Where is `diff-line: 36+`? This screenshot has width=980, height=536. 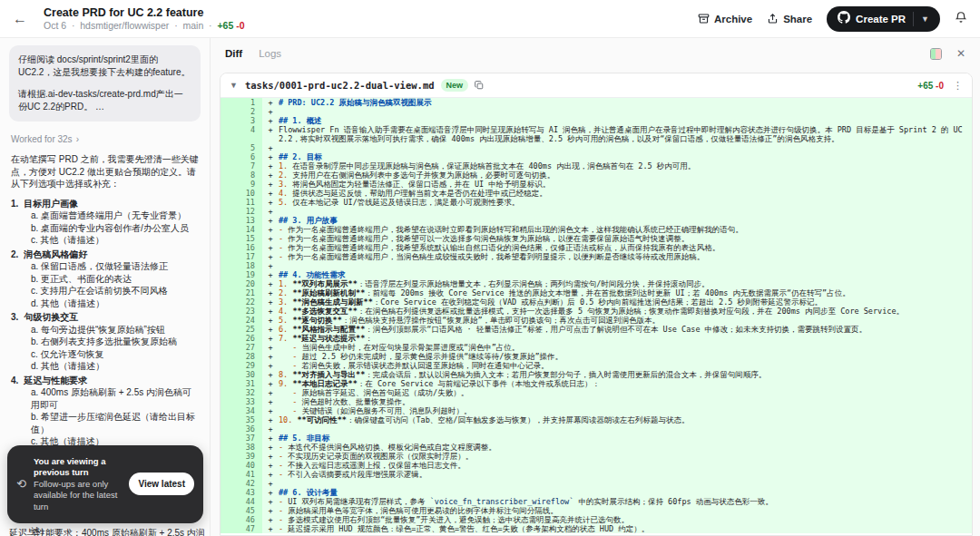
diff-line: 36+ is located at coordinates (596, 429).